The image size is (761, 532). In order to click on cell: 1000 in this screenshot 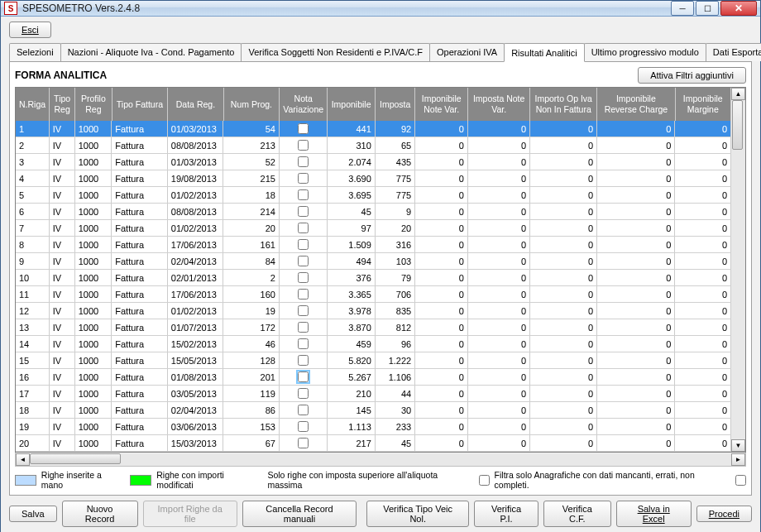, I will do `click(94, 410)`.